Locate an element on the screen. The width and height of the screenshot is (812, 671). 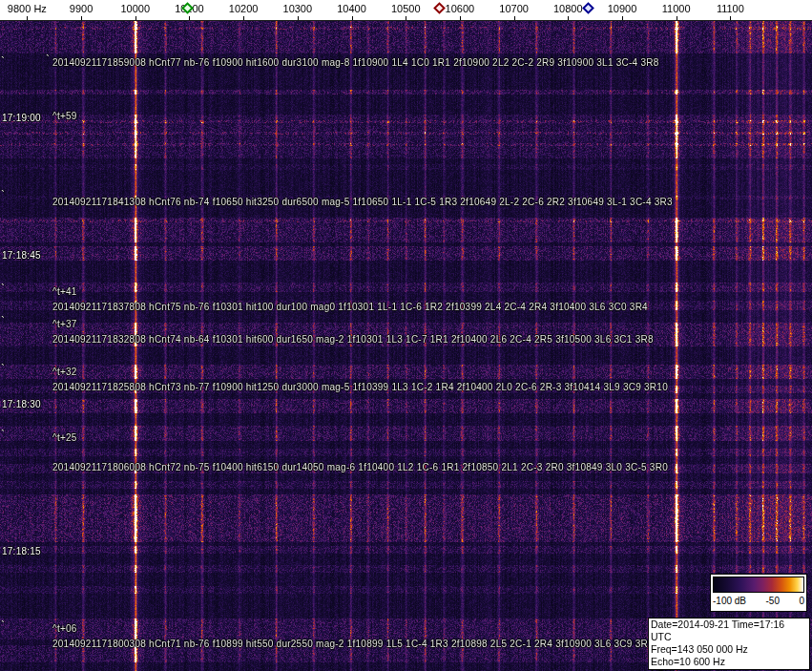
freq-tick-label-11000: 11000 is located at coordinates (677, 9).